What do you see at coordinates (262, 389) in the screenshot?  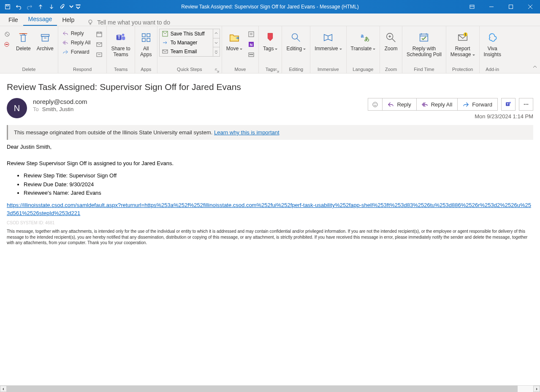 I see `scroll-thumb` at bounding box center [262, 389].